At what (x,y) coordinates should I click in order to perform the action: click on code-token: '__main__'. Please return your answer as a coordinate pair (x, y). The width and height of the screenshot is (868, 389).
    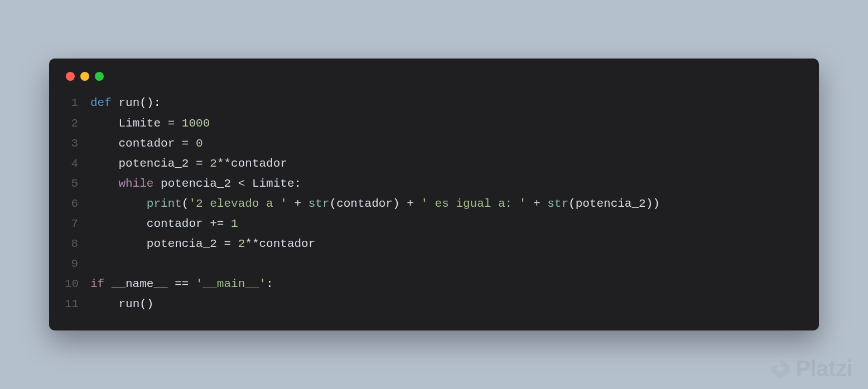
    Looking at the image, I should click on (231, 284).